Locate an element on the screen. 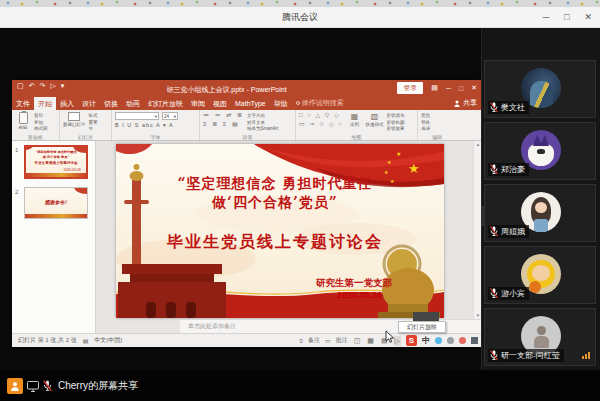  shape-effects-button: 形状效果 is located at coordinates (395, 128).